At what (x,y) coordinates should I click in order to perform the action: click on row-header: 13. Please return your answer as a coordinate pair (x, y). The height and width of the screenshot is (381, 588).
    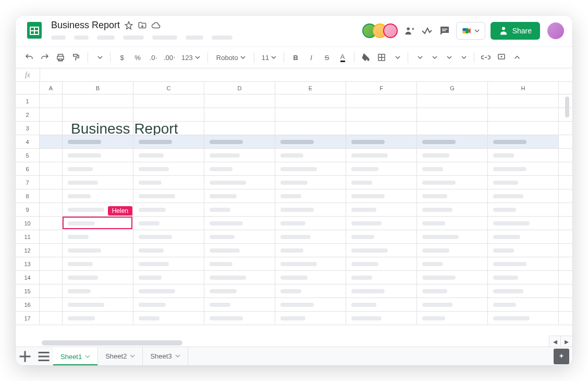
    Looking at the image, I should click on (28, 264).